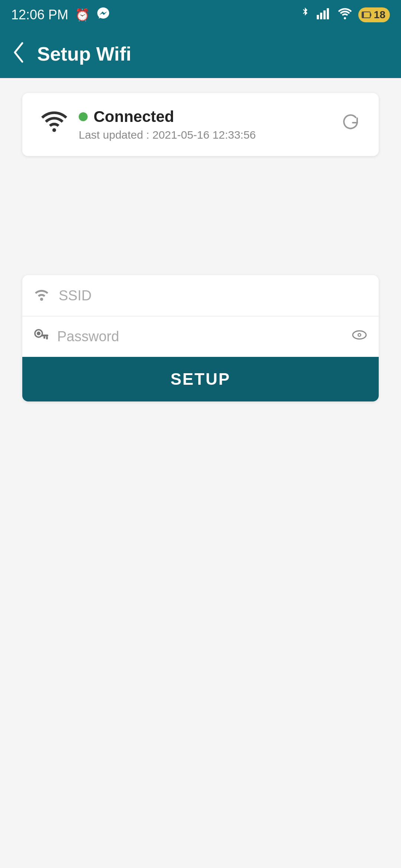 The width and height of the screenshot is (401, 868). Describe the element at coordinates (200, 336) in the screenshot. I see `password-row` at that location.